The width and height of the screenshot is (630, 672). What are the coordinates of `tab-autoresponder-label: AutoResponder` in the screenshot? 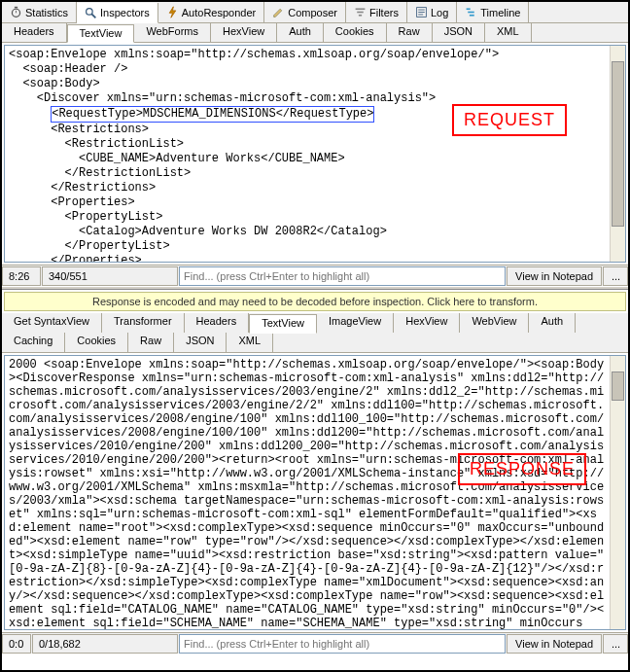 It's located at (219, 13).